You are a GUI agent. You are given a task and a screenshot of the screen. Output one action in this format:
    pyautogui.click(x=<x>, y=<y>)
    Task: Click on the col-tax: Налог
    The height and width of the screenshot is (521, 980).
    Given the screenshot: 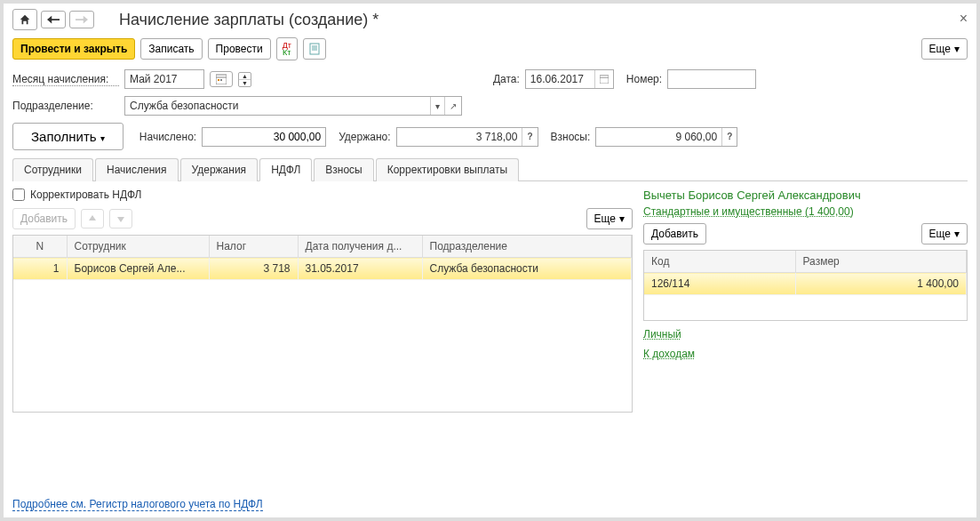 What is the action you would take?
    pyautogui.click(x=253, y=247)
    